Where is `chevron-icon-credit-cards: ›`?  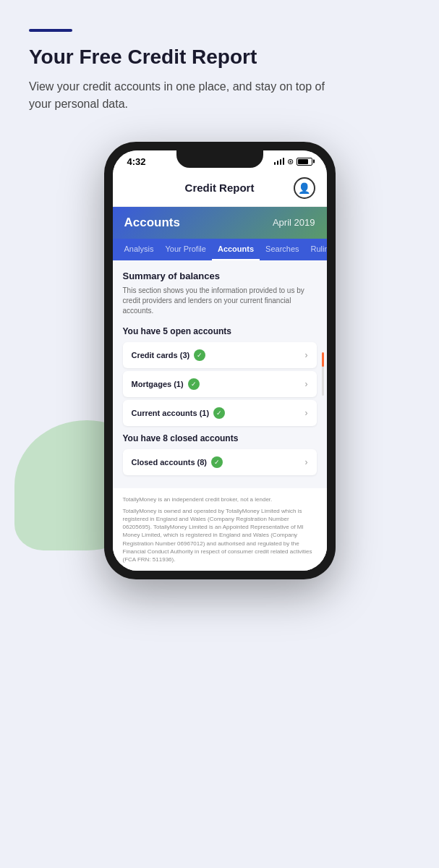
chevron-icon-credit-cards: › is located at coordinates (307, 355).